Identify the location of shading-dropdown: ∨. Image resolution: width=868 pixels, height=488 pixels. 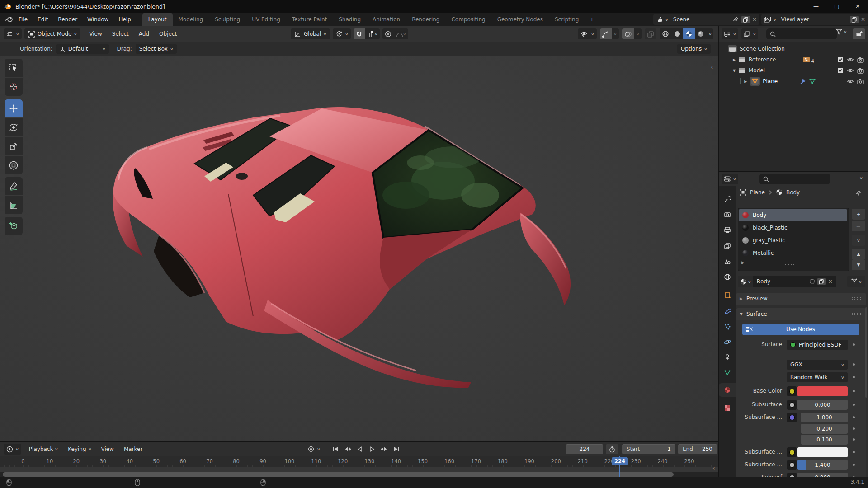
(710, 34).